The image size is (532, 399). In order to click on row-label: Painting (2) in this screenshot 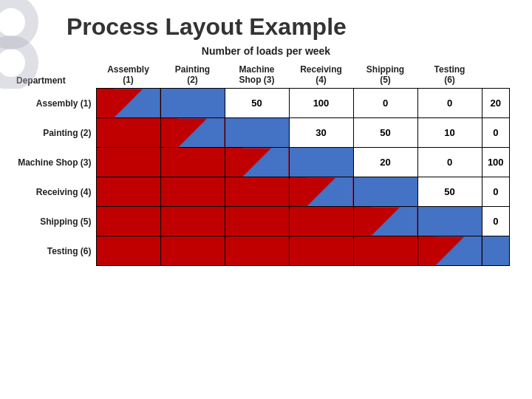, I will do `click(55, 133)`.